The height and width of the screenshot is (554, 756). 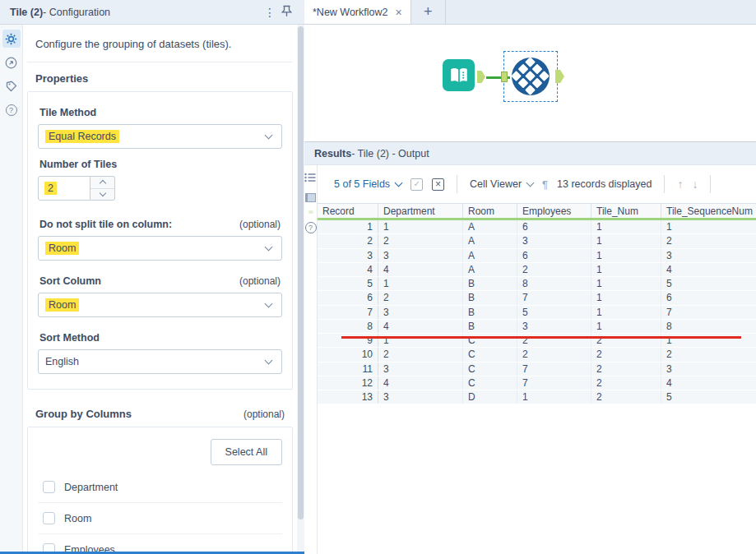 What do you see at coordinates (63, 362) in the screenshot?
I see `sort-method-value: English` at bounding box center [63, 362].